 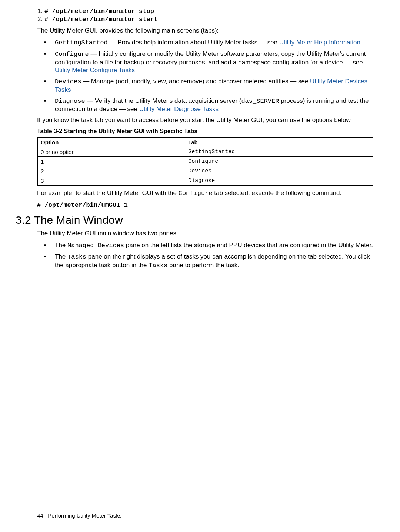 What do you see at coordinates (249, 245) in the screenshot?
I see `text-span: pane on the left lists the storage and P…` at bounding box center [249, 245].